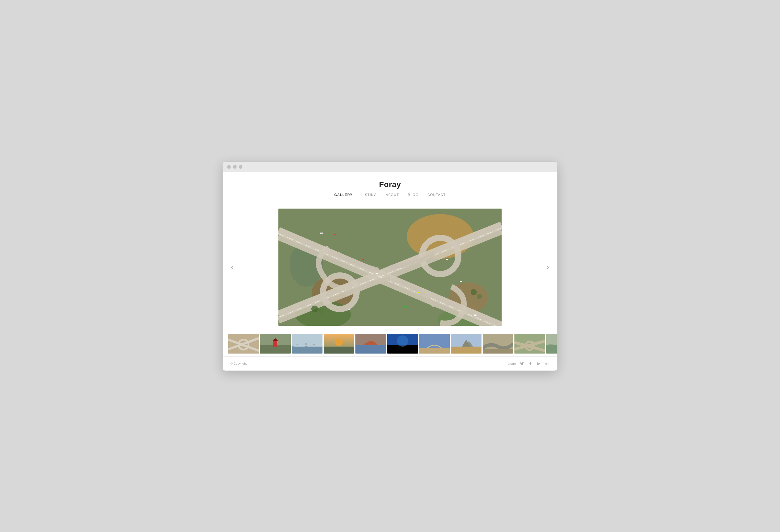 This screenshot has width=780, height=532. Describe the element at coordinates (390, 267) in the screenshot. I see `main-image` at that location.